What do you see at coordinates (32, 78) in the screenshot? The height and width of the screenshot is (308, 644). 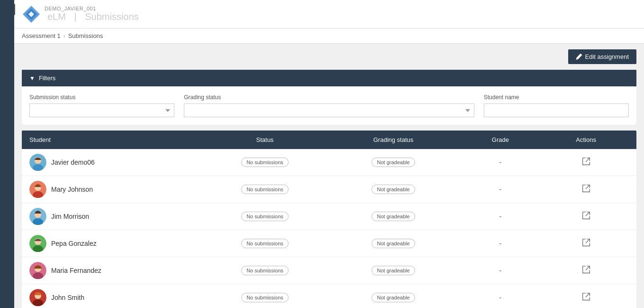 I see `filter-triangle-icon: ▼` at bounding box center [32, 78].